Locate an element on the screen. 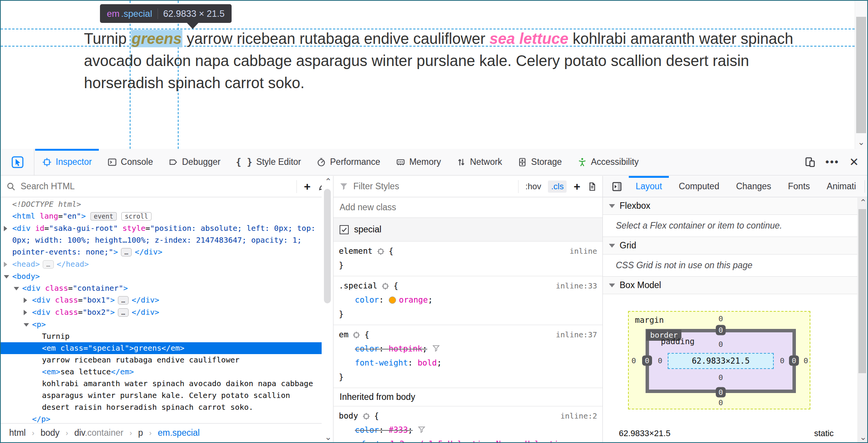 The width and height of the screenshot is (868, 443). markup-scrollbar-thumb is located at coordinates (327, 246).